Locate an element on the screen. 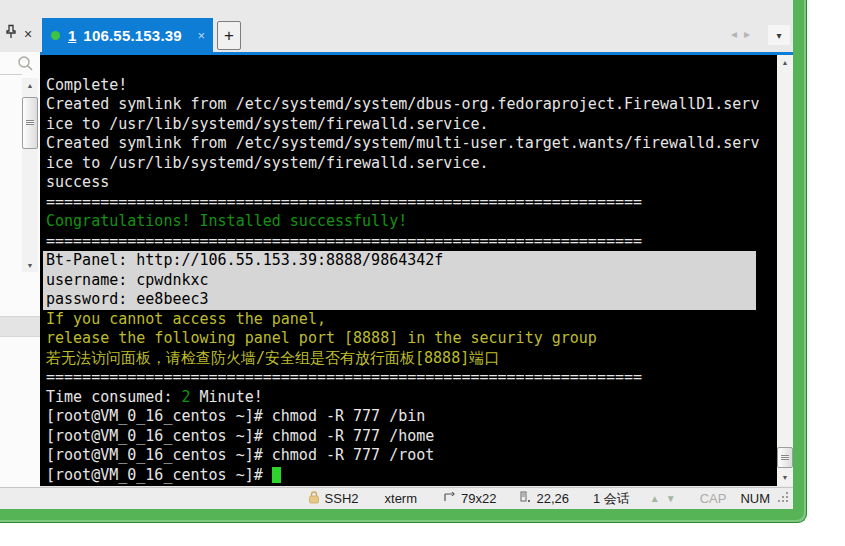 The image size is (845, 546). sidebar-panel: ▲ ▼ is located at coordinates (20, 270).